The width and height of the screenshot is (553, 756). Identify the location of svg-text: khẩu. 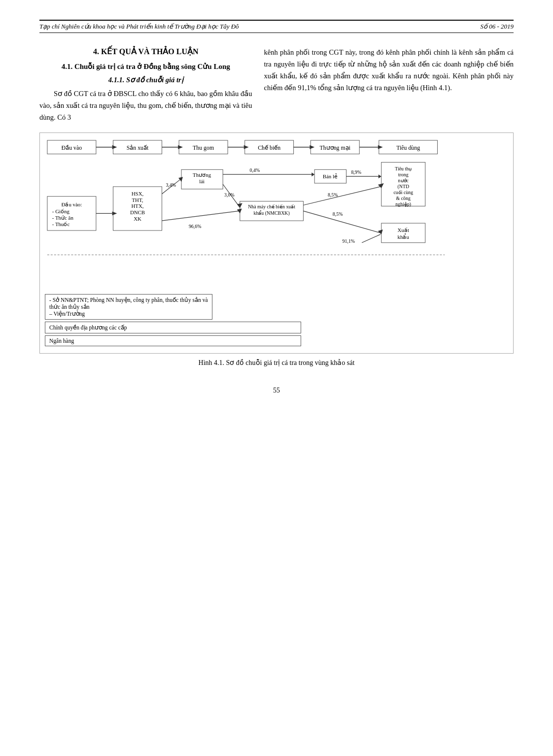
(404, 236).